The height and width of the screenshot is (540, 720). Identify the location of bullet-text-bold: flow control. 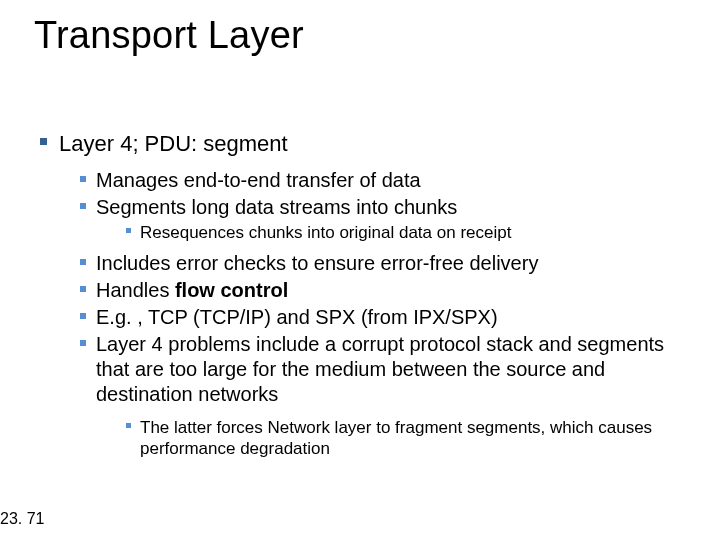
(232, 290).